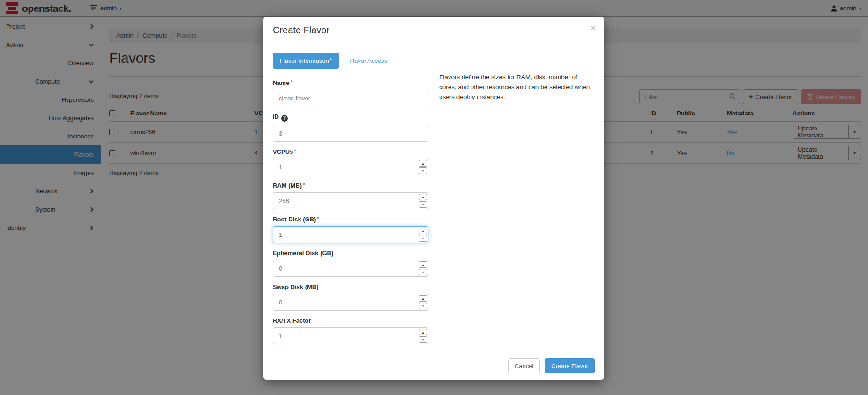  What do you see at coordinates (351, 167) in the screenshot?
I see `vcpus-input` at bounding box center [351, 167].